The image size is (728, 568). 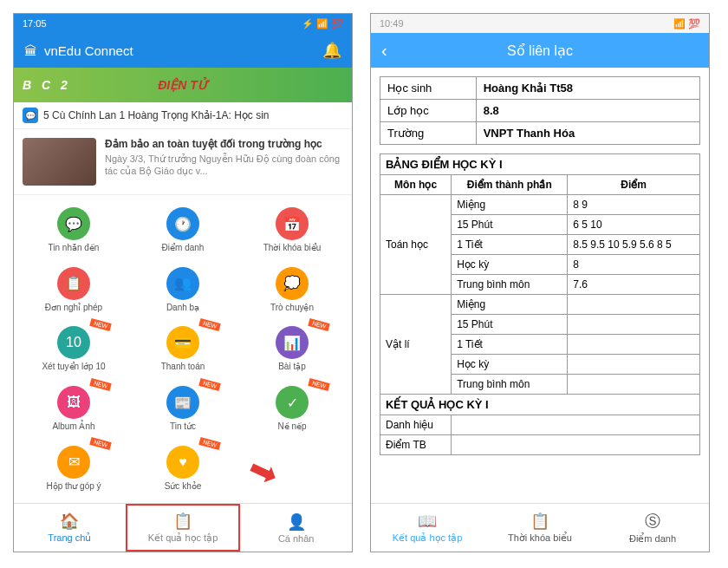 I want to click on grid-item: NEW✉Hộp thư góp ý, so click(x=74, y=468).